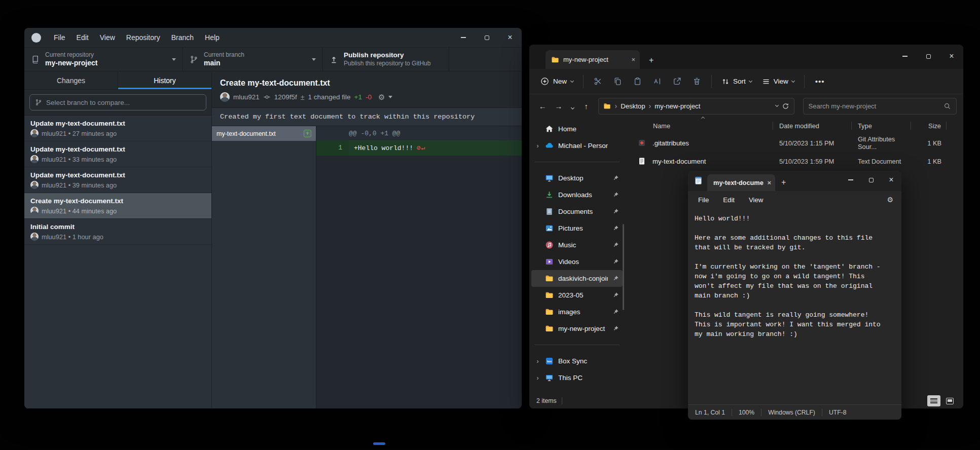  What do you see at coordinates (633, 106) in the screenshot?
I see `breadcrumb-desktop: Desktop` at bounding box center [633, 106].